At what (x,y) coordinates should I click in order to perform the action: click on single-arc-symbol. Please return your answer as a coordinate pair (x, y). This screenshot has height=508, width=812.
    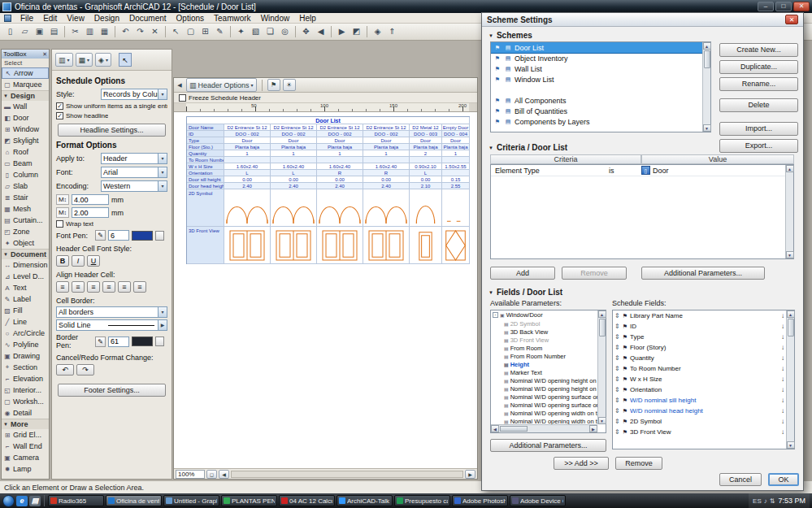
    Looking at the image, I should click on (426, 208).